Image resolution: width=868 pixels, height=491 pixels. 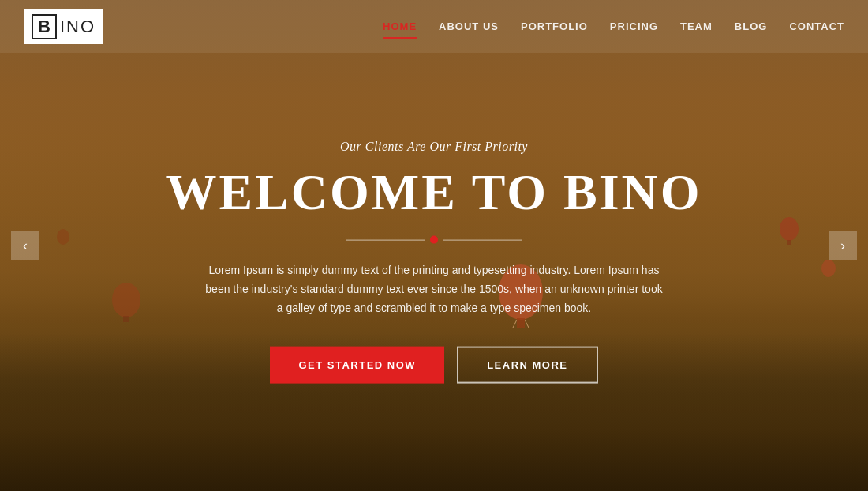 What do you see at coordinates (634, 27) in the screenshot?
I see `nav-pricing: PRICING` at bounding box center [634, 27].